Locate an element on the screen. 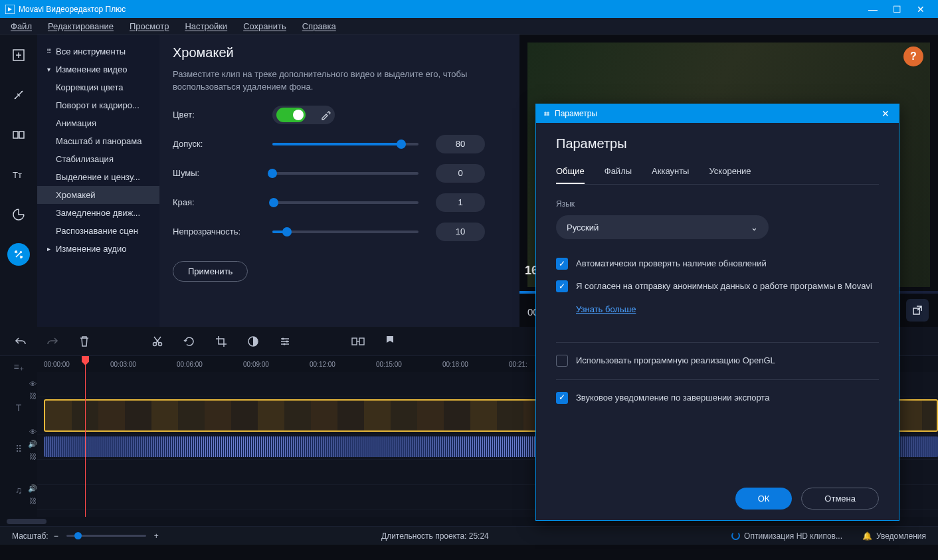 The image size is (938, 560). zoom-in-icon: + is located at coordinates (157, 536).